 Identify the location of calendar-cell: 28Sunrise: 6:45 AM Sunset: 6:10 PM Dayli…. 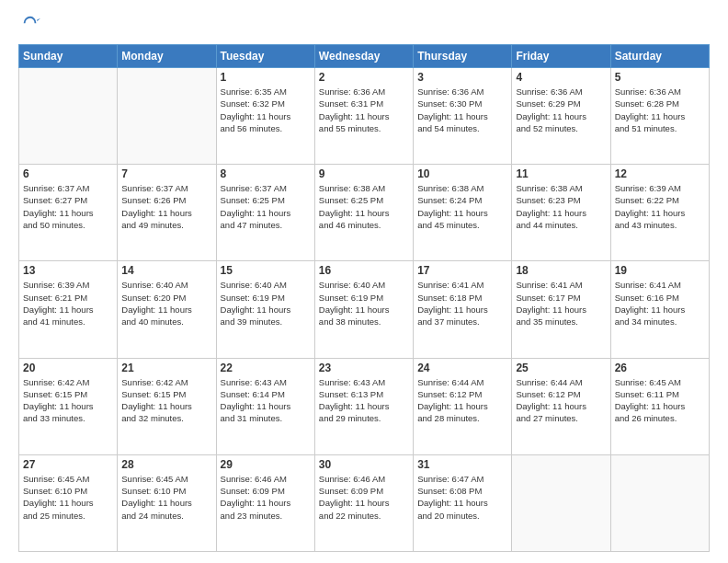
(167, 502).